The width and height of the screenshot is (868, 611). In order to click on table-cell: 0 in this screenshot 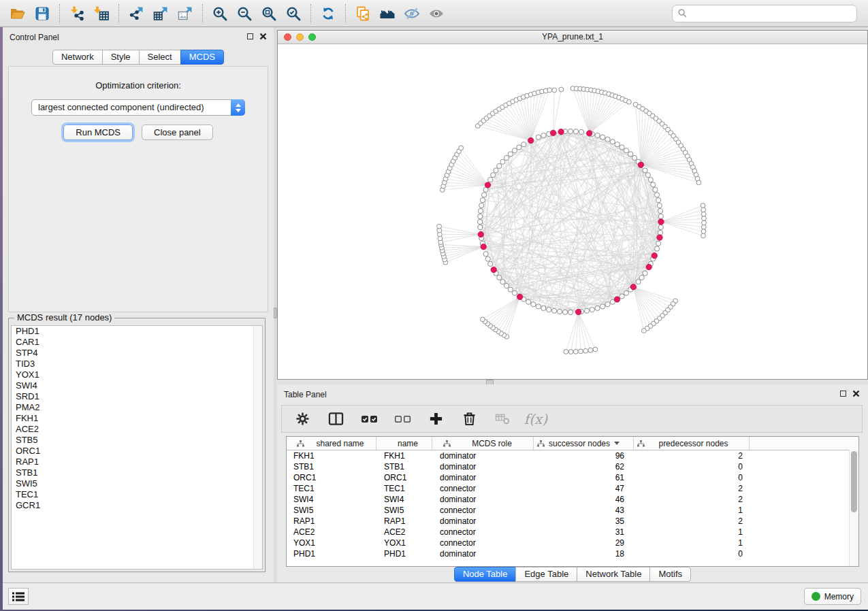, I will do `click(692, 554)`.